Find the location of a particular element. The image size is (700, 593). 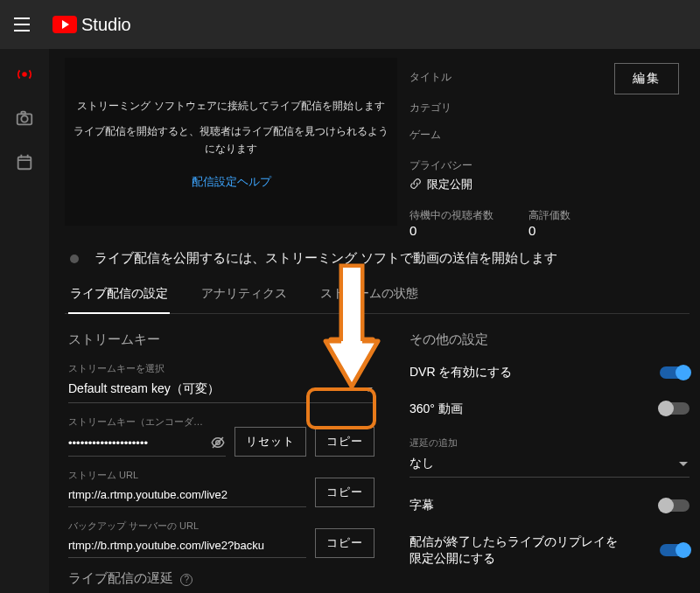

copy-key-button: コピー is located at coordinates (345, 442).